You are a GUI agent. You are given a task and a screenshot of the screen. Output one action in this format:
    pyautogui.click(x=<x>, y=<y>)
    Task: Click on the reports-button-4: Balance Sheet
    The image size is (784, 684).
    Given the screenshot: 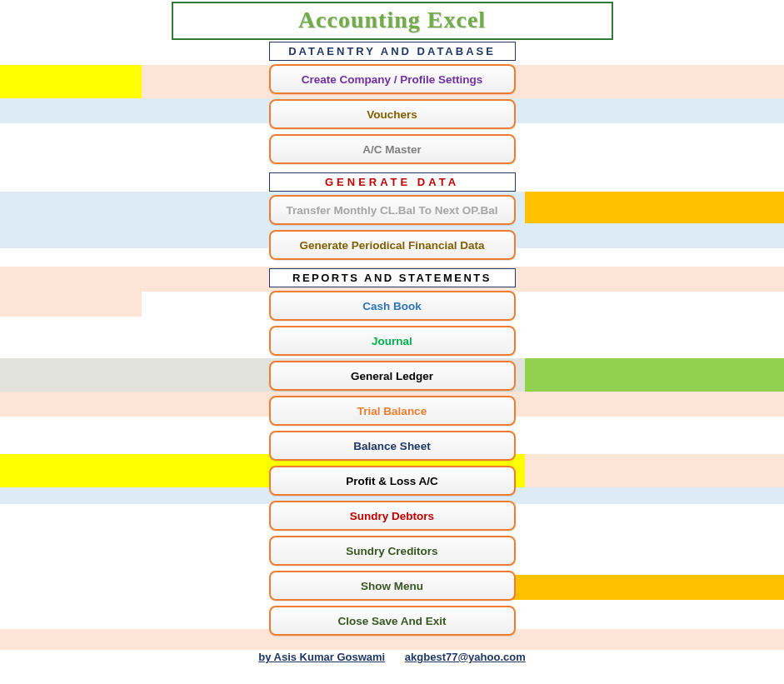 What is the action you would take?
    pyautogui.click(x=392, y=446)
    